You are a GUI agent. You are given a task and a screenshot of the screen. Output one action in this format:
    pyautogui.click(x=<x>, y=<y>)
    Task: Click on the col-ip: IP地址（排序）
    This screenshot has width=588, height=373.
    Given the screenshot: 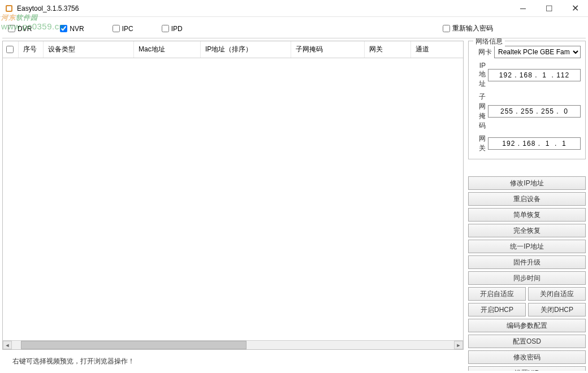 What is the action you would take?
    pyautogui.click(x=246, y=50)
    